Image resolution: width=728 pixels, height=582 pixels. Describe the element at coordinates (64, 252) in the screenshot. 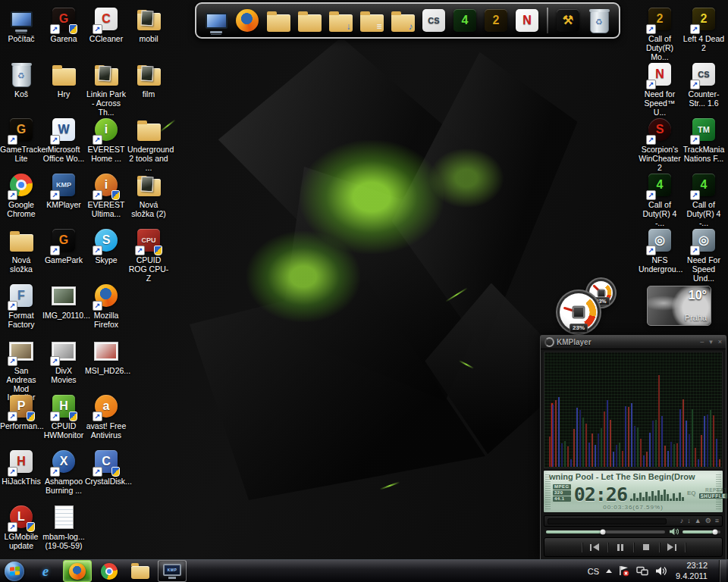

I see `desktop-icon-gamepark: G↗GamePark` at that location.